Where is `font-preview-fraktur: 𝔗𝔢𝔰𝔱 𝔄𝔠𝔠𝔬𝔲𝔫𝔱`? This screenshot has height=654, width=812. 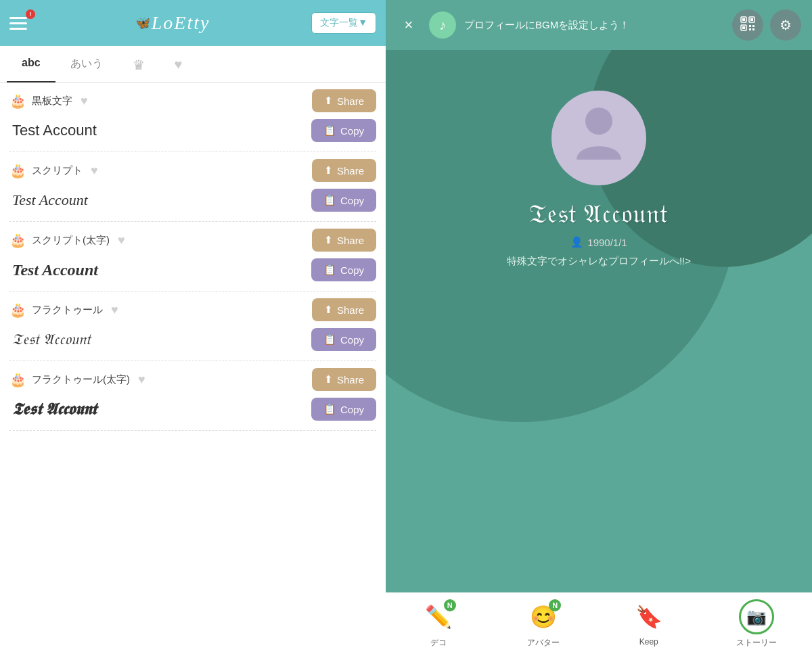
font-preview-fraktur: 𝔗𝔢𝔰𝔱 𝔄𝔠𝔠𝔬𝔲𝔫𝔱 is located at coordinates (51, 340).